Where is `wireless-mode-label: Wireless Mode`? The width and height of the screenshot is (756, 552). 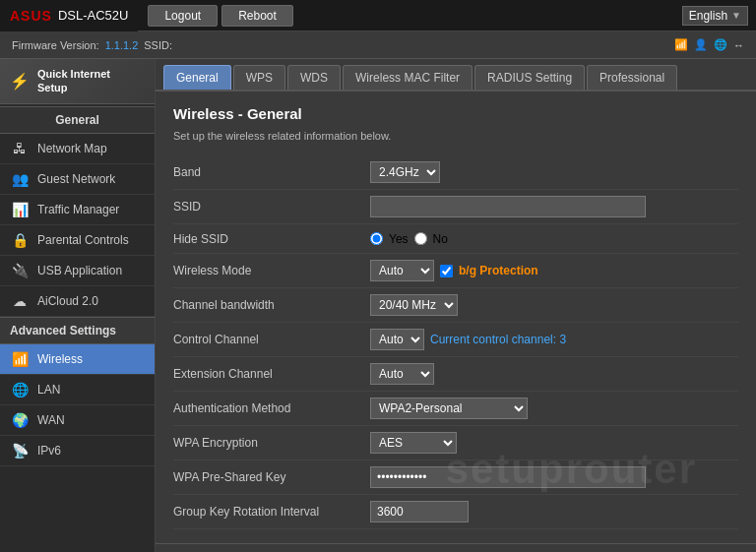 wireless-mode-label: Wireless Mode is located at coordinates (272, 271).